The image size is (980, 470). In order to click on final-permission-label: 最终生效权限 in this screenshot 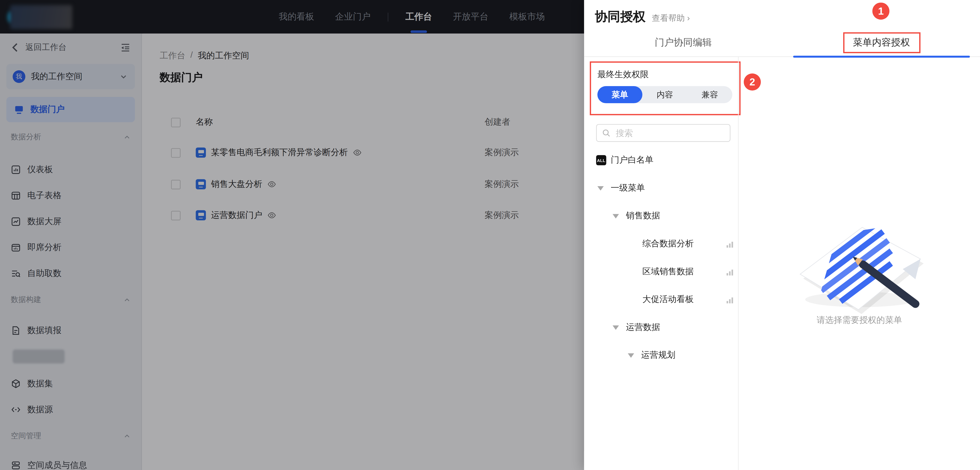, I will do `click(623, 75)`.